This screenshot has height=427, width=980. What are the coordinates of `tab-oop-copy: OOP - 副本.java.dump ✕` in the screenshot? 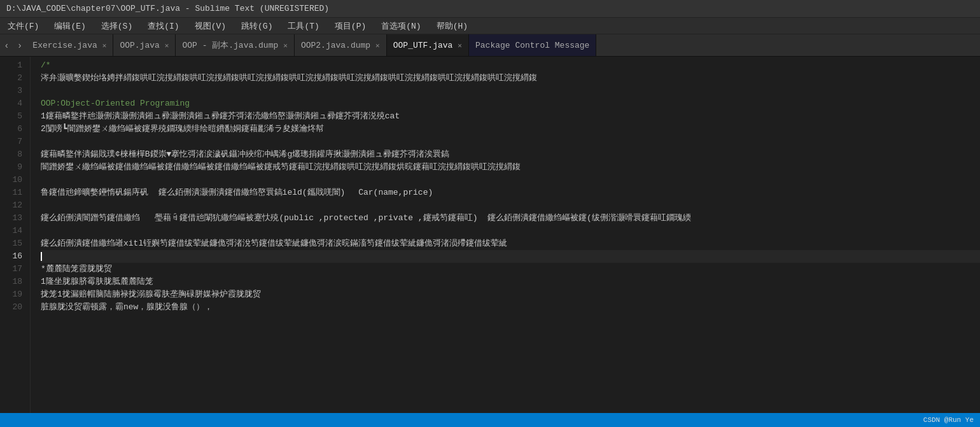 It's located at (235, 45).